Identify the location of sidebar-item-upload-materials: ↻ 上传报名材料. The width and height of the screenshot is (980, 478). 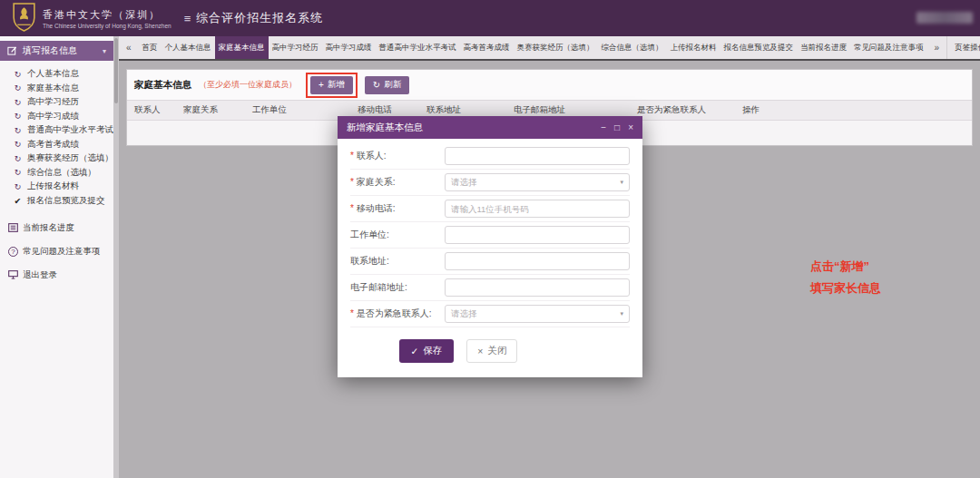
(56, 187).